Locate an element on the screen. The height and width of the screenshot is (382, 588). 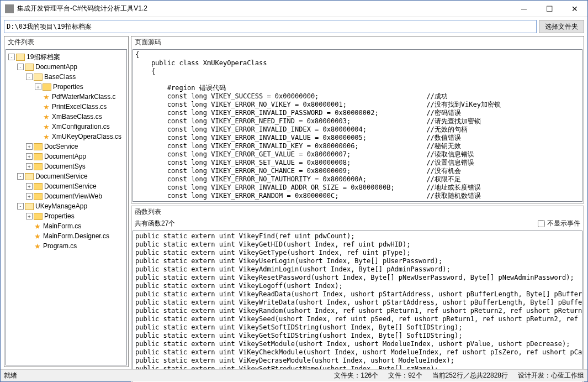
status-credit: 设计开发：心蓝工作组 is located at coordinates (551, 376).